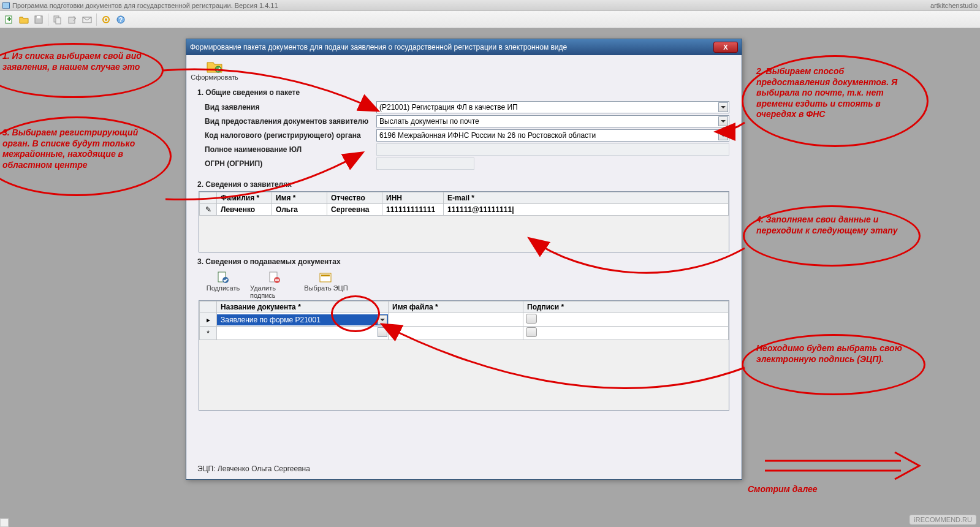  I want to click on col-patronymic: Отчество, so click(355, 199).